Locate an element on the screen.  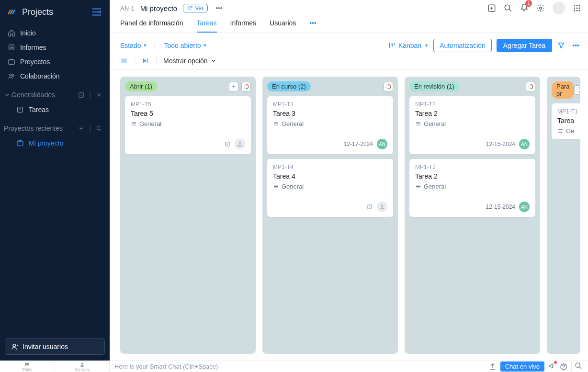
show-option-dropdown: Mostrar opción is located at coordinates (190, 61).